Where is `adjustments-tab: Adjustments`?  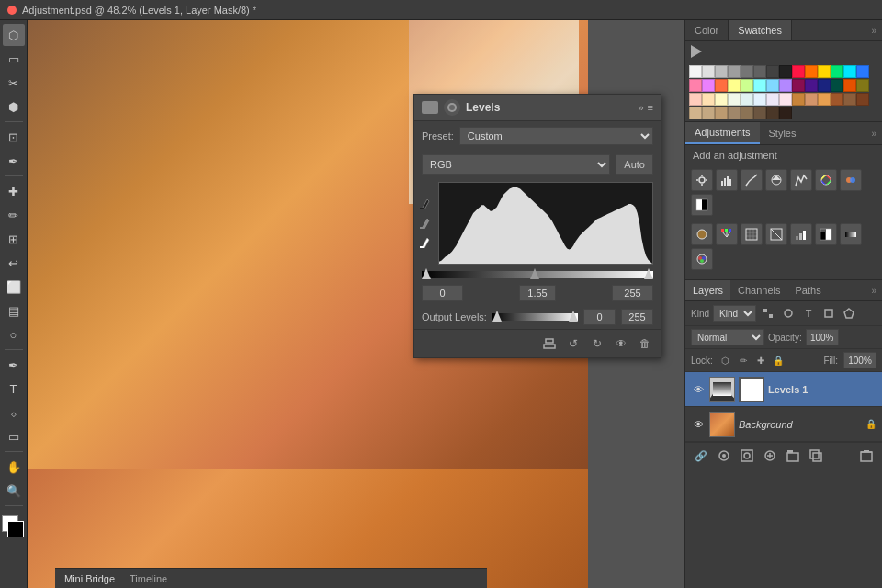 adjustments-tab: Adjustments is located at coordinates (722, 133).